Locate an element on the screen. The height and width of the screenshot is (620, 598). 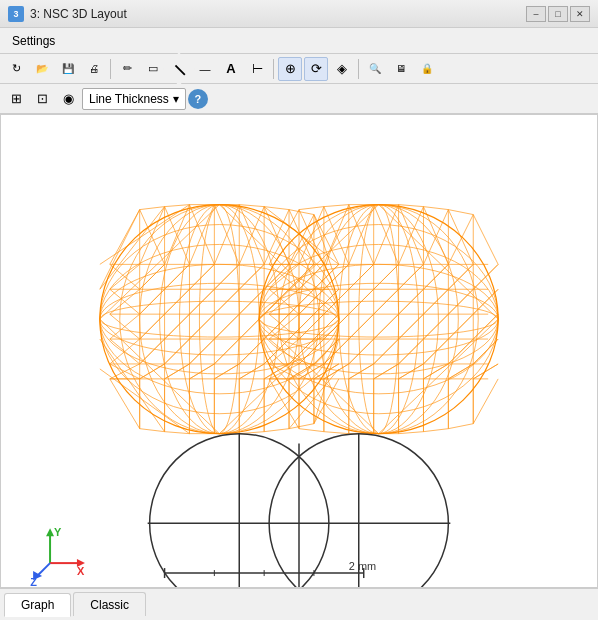
toolbar2: ⊞ ⊡ ◉ Line Thickness ▾ ? is located at coordinates (299, 99).